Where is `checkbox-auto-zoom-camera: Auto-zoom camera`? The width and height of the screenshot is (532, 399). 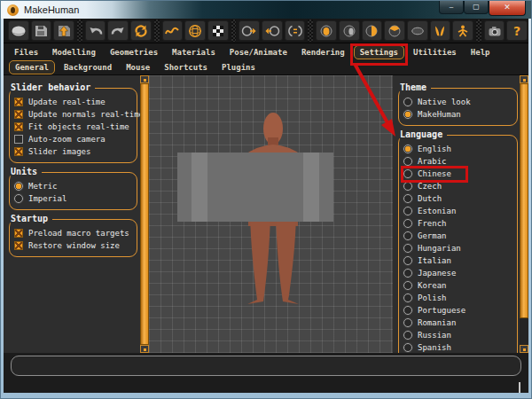 checkbox-auto-zoom-camera: Auto-zoom camera is located at coordinates (74, 139).